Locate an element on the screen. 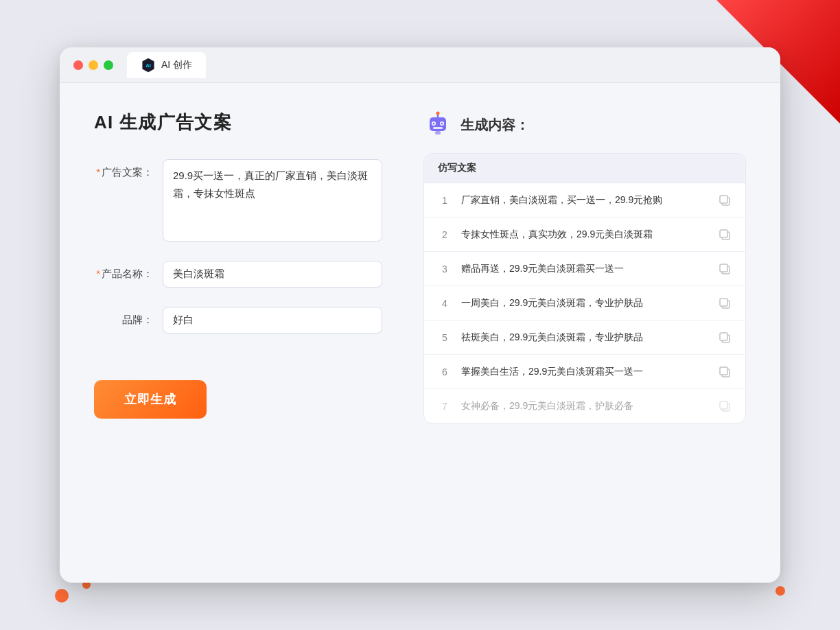  traffic-lights is located at coordinates (93, 65).